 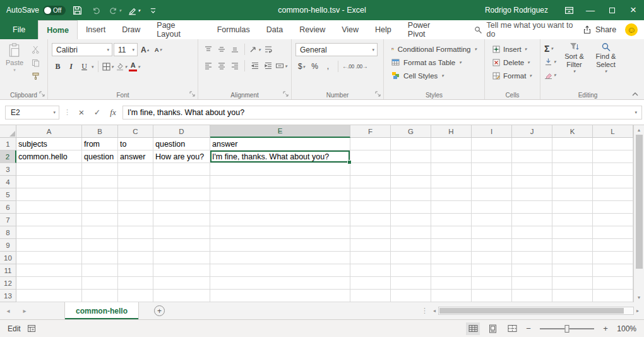 What do you see at coordinates (49, 271) in the screenshot?
I see `cell-A11` at bounding box center [49, 271].